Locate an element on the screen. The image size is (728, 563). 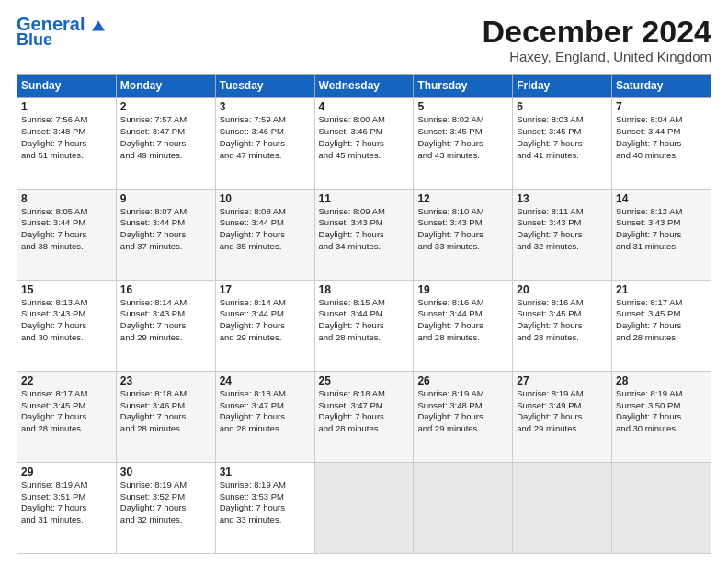
table-row: 21Sunrise: 8:17 AM Sunset: 3:45 PM Dayli… is located at coordinates (662, 326).